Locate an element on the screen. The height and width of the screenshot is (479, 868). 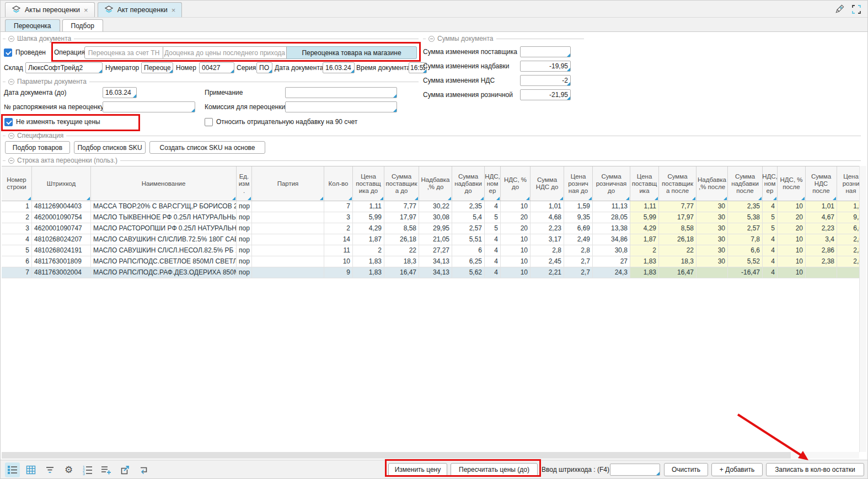
column-header: Сумма поставщик а после is located at coordinates (678, 184).